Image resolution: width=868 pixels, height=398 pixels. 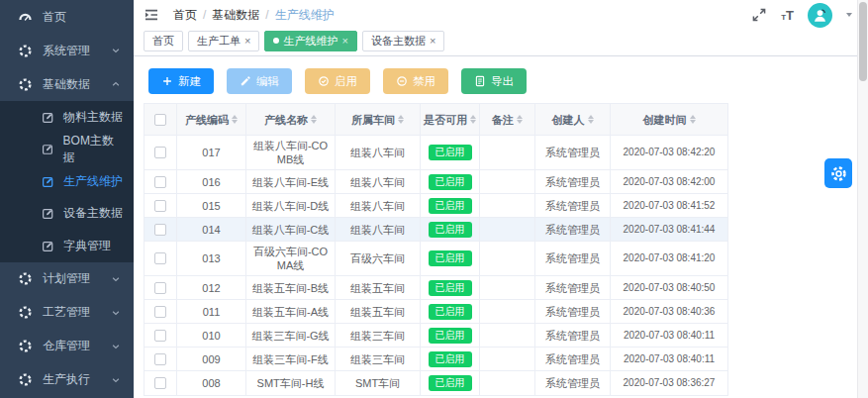 What do you see at coordinates (212, 119) in the screenshot?
I see `column-header-code: 产线编码` at bounding box center [212, 119].